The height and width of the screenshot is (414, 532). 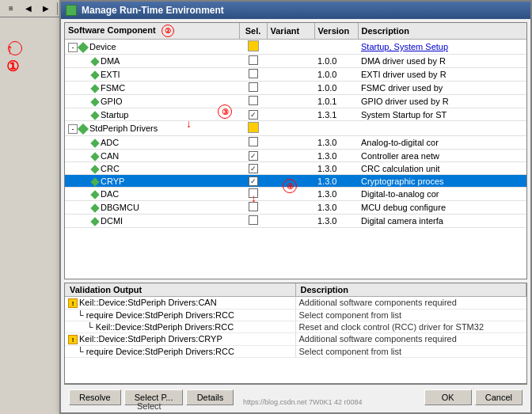 What do you see at coordinates (296, 101) in the screenshot?
I see `table-row: GPIO1.0.1GPIO driver used by R` at bounding box center [296, 101].